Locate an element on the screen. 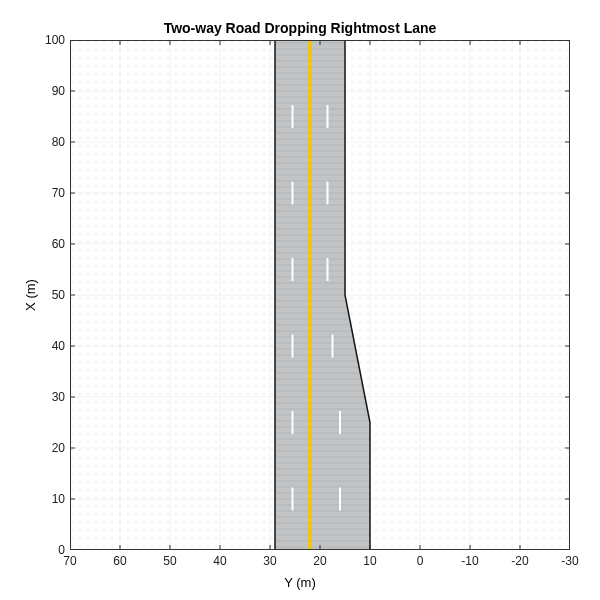  y-tick-label: 40 is located at coordinates (50, 346).